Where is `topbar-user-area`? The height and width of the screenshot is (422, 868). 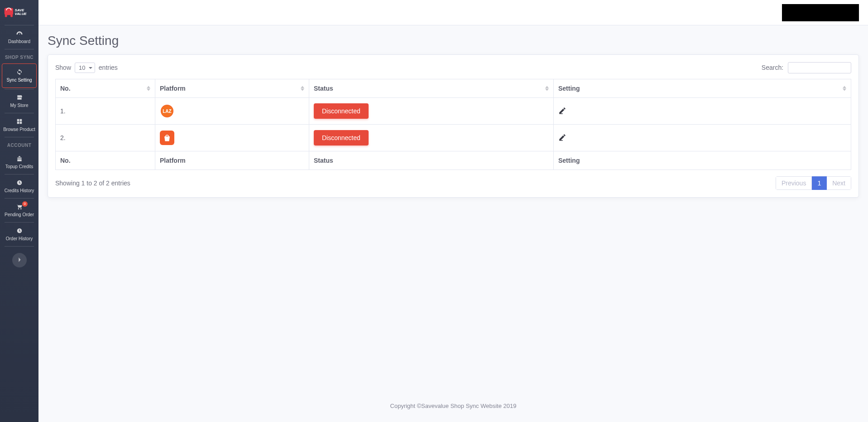 topbar-user-area is located at coordinates (820, 13).